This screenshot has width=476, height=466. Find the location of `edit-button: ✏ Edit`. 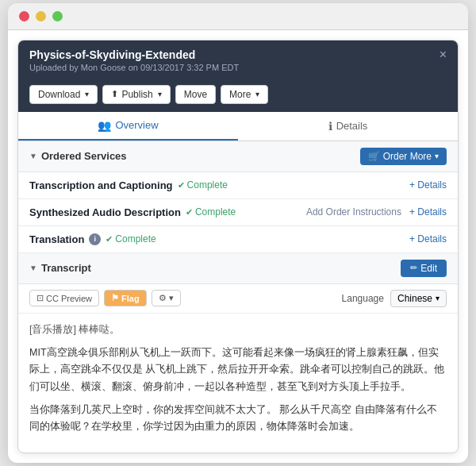

edit-button: ✏ Edit is located at coordinates (424, 268).